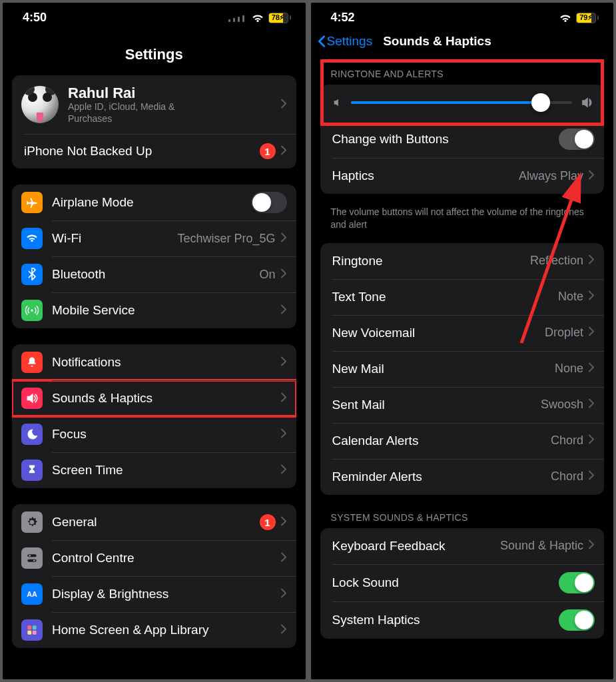  Describe the element at coordinates (462, 103) in the screenshot. I see `volume-slider` at that location.